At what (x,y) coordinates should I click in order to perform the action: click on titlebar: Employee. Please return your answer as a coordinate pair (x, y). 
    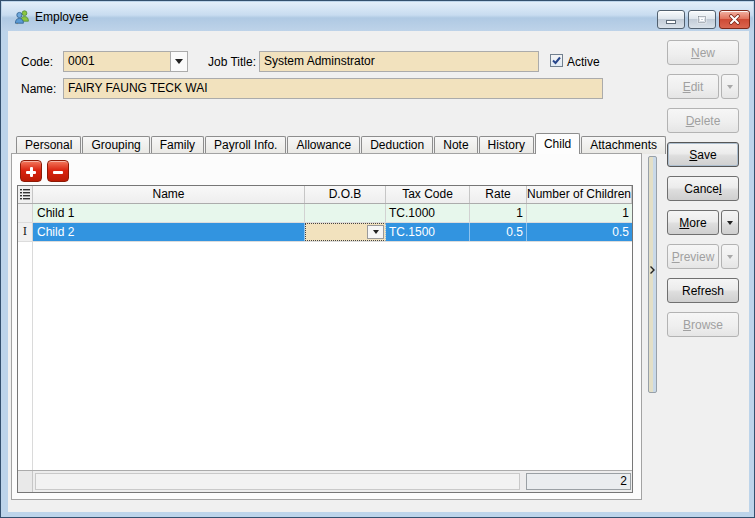
    Looking at the image, I should click on (378, 16).